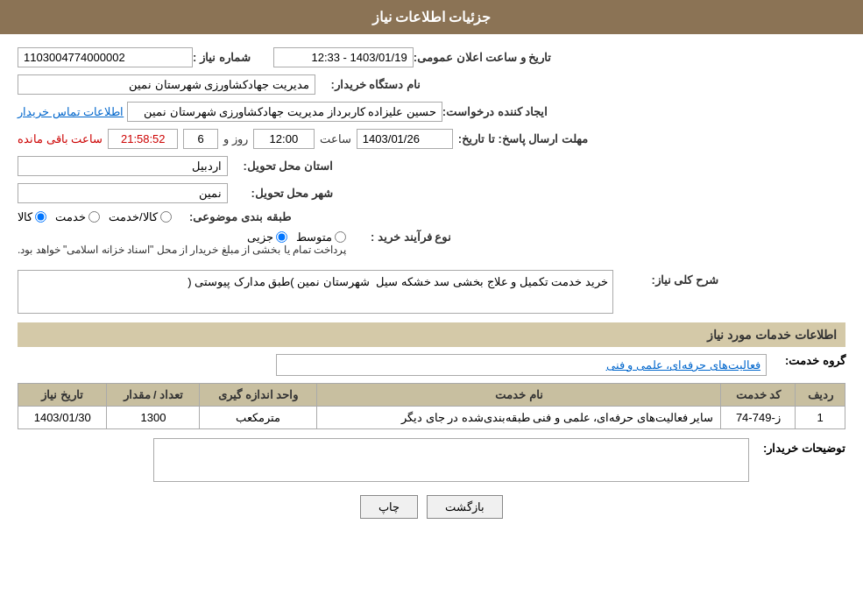 This screenshot has height=616, width=863. Describe the element at coordinates (284, 138) in the screenshot. I see `saat-value: 12:00` at that location.